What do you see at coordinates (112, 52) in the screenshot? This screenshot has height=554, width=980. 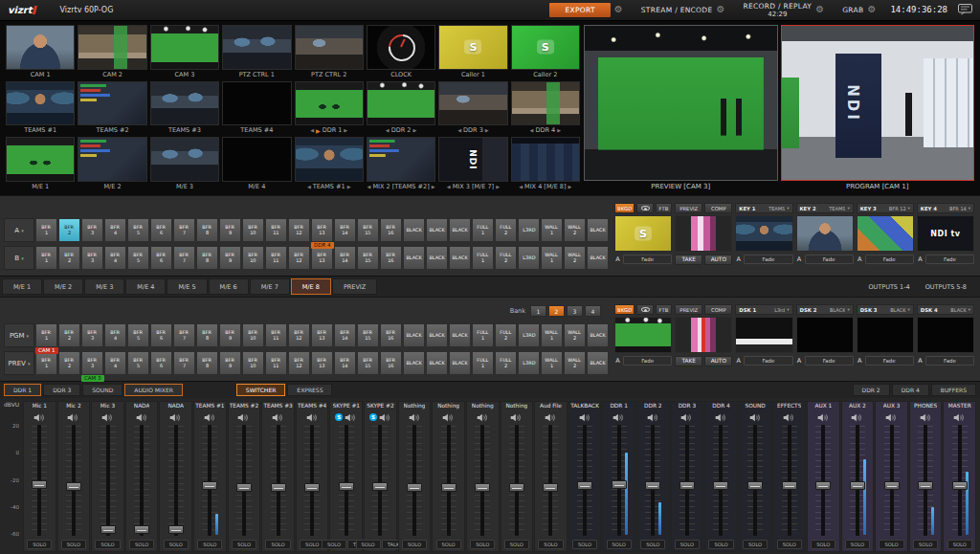 I see `monitor-cell-cam-2: CAM 2` at bounding box center [112, 52].